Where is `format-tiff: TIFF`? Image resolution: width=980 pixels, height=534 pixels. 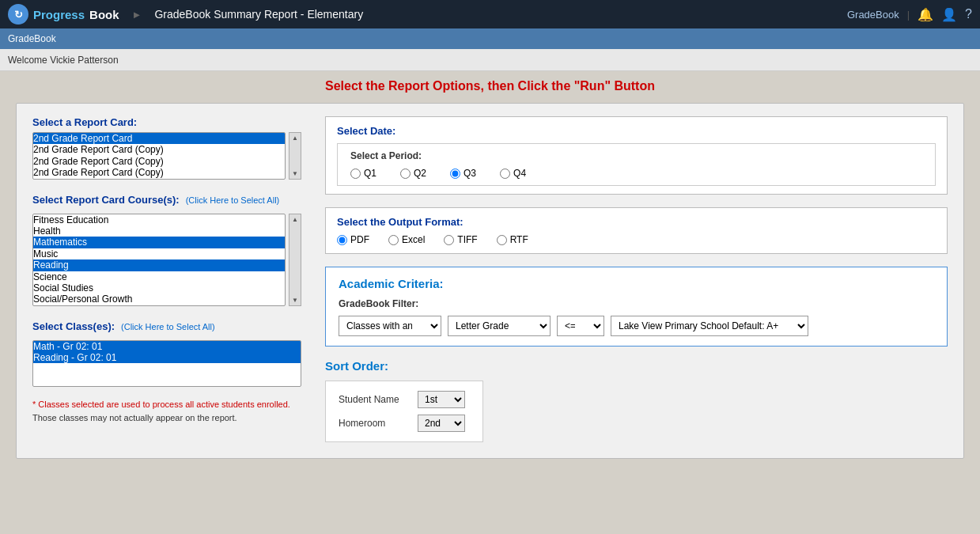
format-tiff: TIFF is located at coordinates (460, 240).